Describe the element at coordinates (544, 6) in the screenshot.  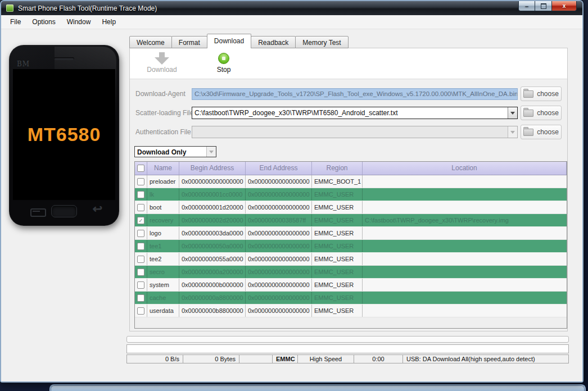
I see `maximize-button` at that location.